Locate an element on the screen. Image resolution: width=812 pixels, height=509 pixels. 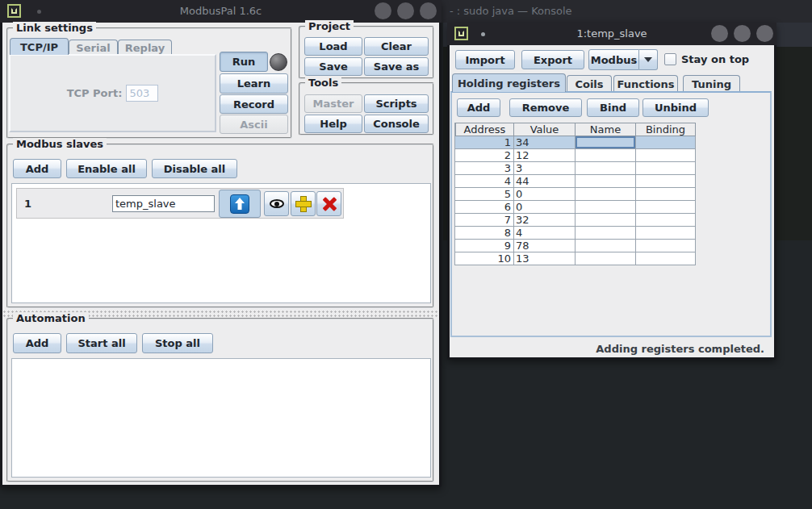
export-button: Export is located at coordinates (553, 60).